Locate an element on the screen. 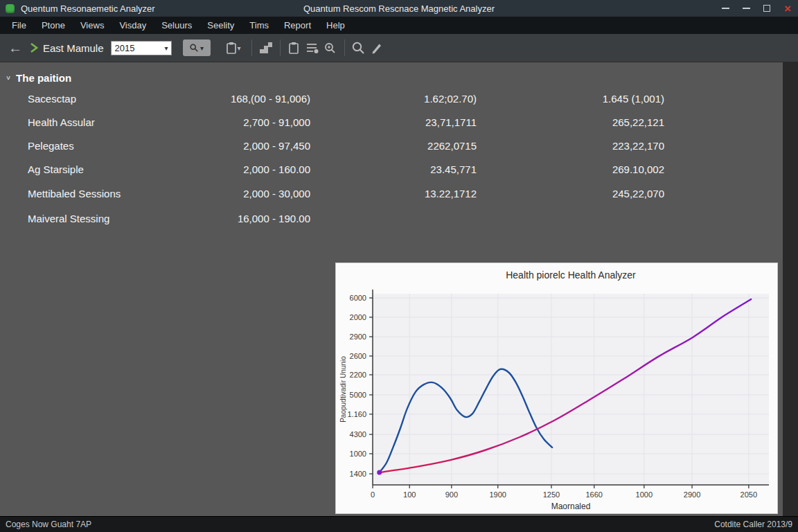 This screenshot has width=798, height=532. svg-text: 1900 is located at coordinates (498, 495).